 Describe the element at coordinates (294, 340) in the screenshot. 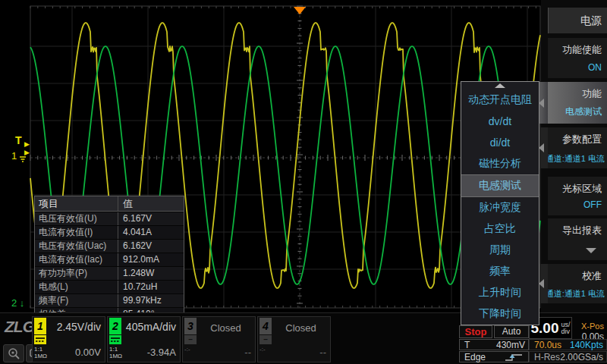

I see `channel-4-block: 4 – -:- Closed --` at that location.